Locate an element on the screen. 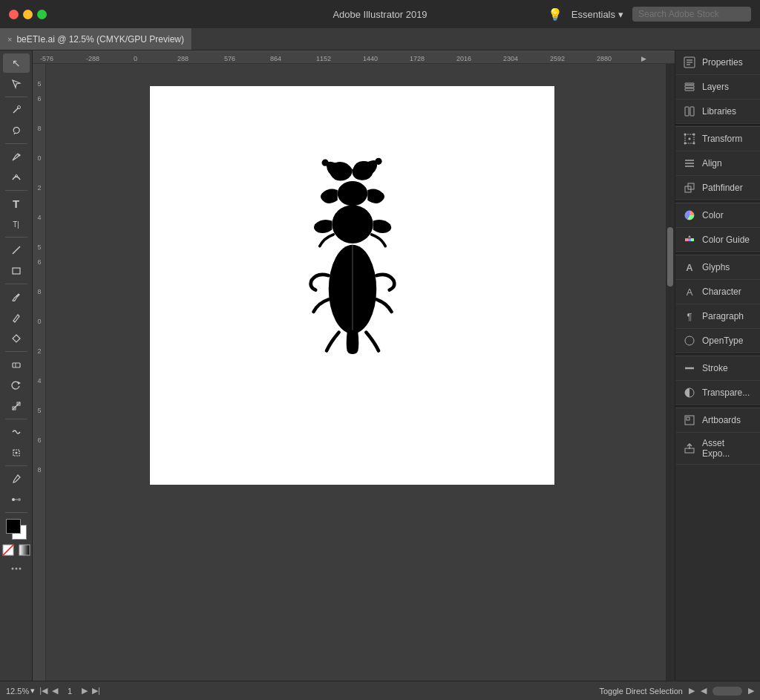 The width and height of the screenshot is (760, 700). transparency-panel-item: Transpare... is located at coordinates (718, 393).